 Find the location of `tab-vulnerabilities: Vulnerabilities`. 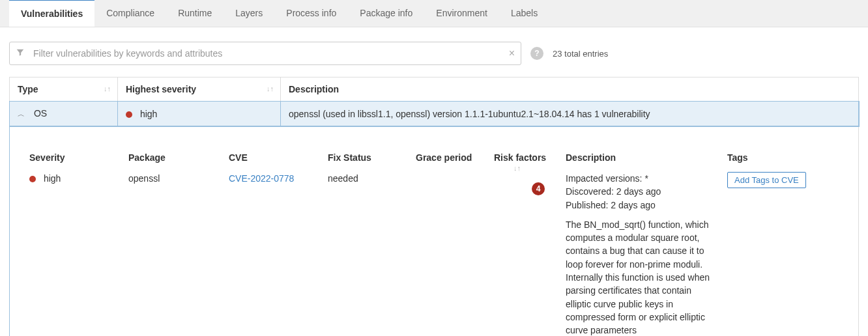

tab-vulnerabilities: Vulnerabilities is located at coordinates (52, 13).